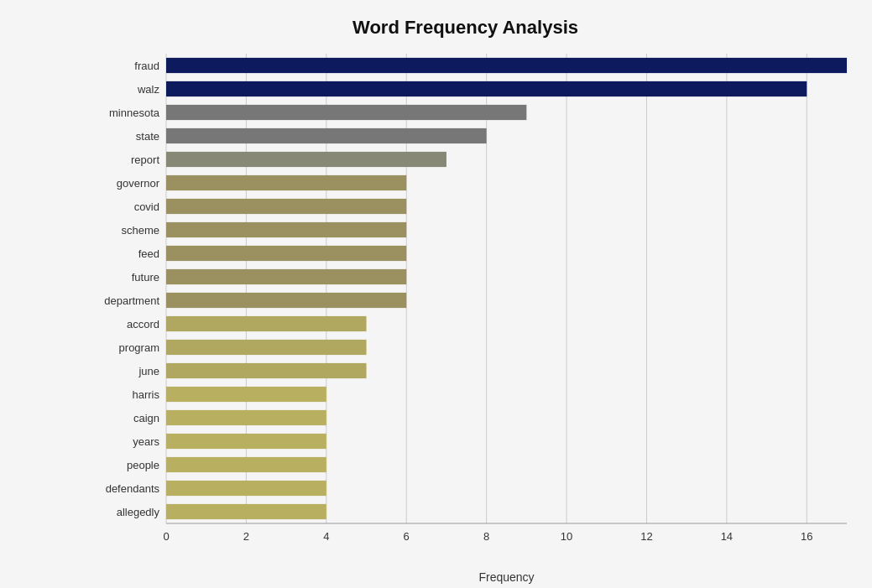  Describe the element at coordinates (122, 441) in the screenshot. I see `y-label: years` at that location.